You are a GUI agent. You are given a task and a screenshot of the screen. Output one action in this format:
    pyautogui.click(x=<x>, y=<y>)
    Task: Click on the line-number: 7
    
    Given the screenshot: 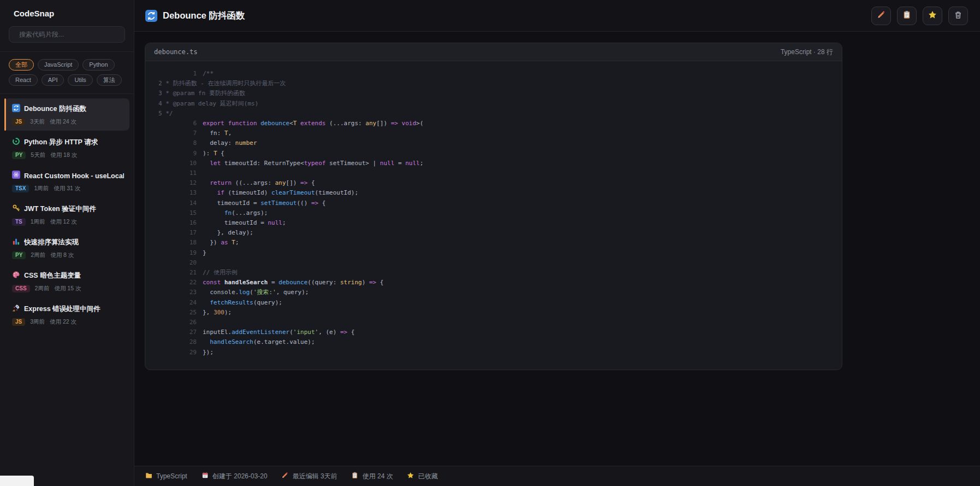 What is the action you would take?
    pyautogui.click(x=171, y=133)
    